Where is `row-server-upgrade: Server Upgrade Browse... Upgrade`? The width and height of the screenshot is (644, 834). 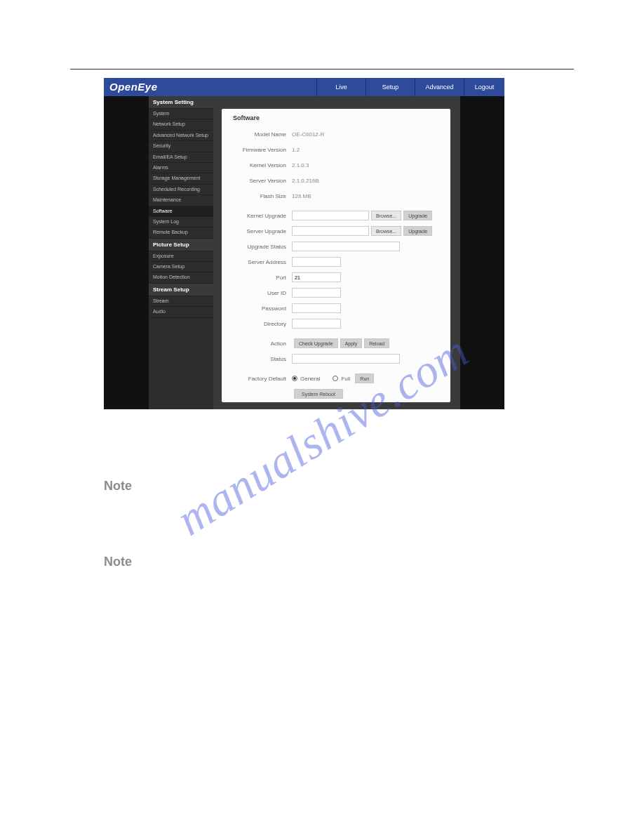 row-server-upgrade: Server Upgrade Browse... Upgrade is located at coordinates (336, 231).